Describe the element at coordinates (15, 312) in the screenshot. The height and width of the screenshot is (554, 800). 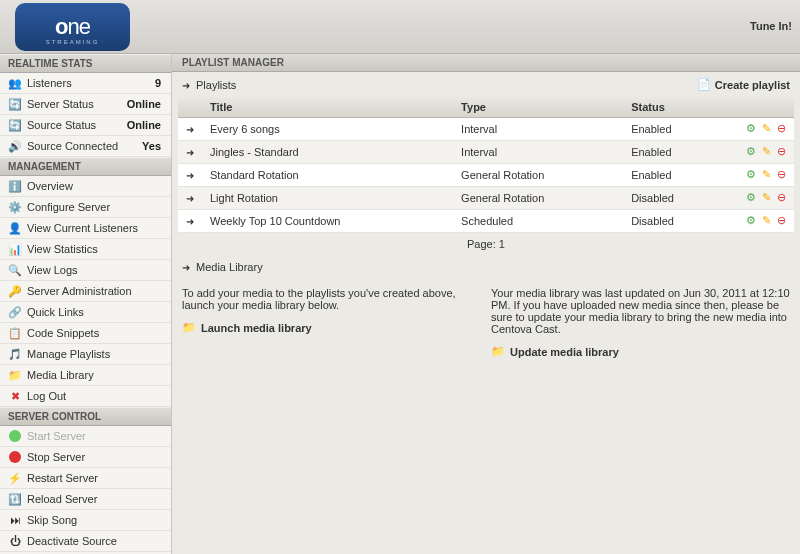
I see `link-icon: 🔗` at that location.